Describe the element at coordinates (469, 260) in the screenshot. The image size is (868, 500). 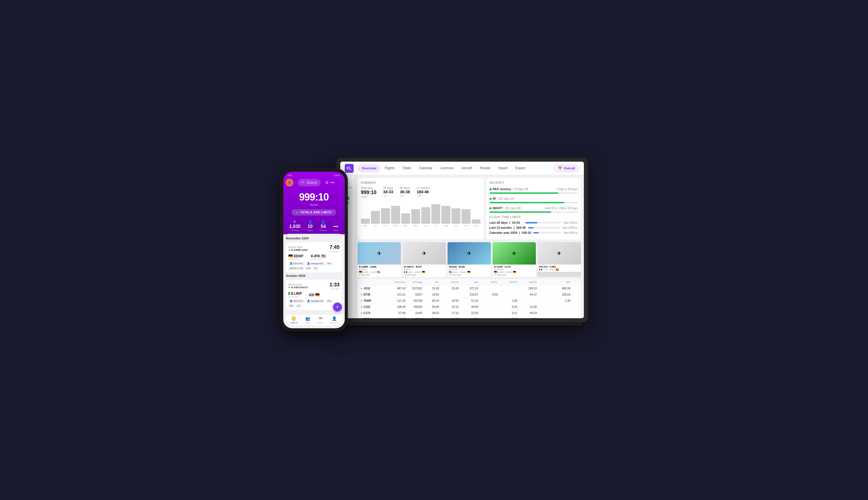
I see `photo-card-2: ✈ NZZ29 · B738 23:45+6 🇺🇸 KJFK + EDDF 🇩🇪…` at that location.